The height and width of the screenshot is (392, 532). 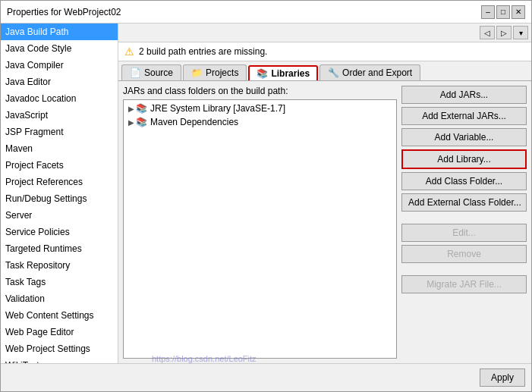 I want to click on nav-dropdown-button: ▾, so click(x=521, y=33).